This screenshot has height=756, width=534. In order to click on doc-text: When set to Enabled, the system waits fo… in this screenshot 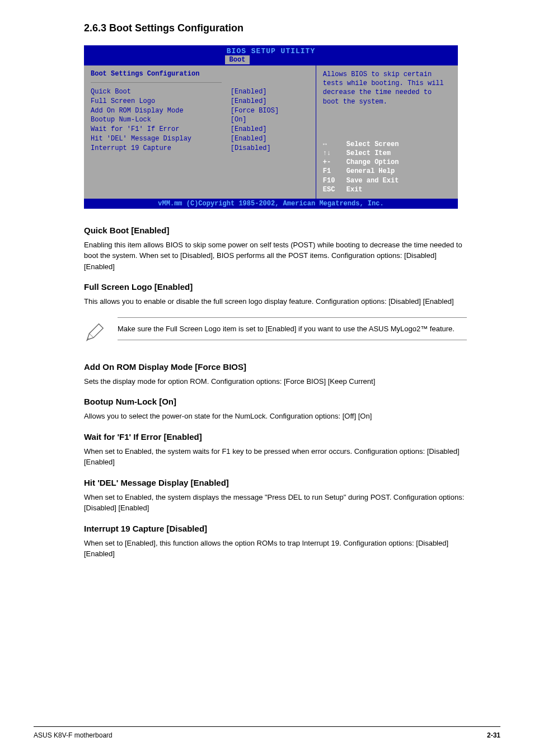, I will do `click(275, 457)`.